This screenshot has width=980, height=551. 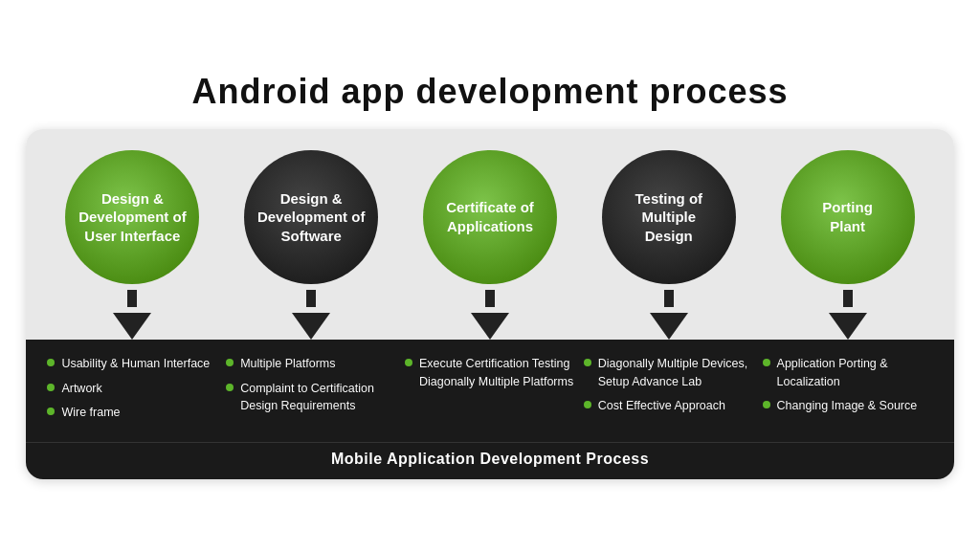 I want to click on bullet-text: Cost Effective Approach, so click(x=662, y=406).